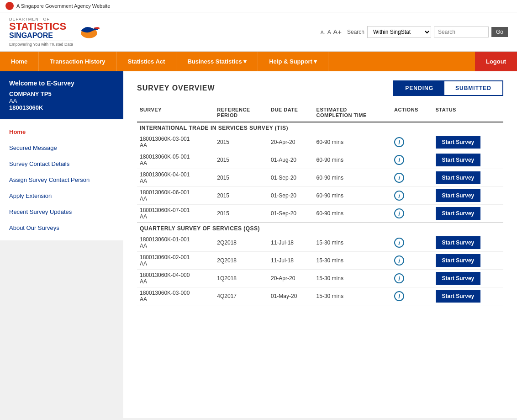 The image size is (517, 420). What do you see at coordinates (258, 61) in the screenshot?
I see `main-nav: Home Transaction History Statistics Act …` at bounding box center [258, 61].